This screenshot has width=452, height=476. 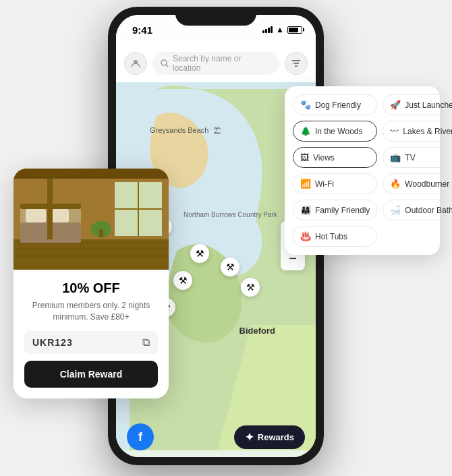 I want to click on bottom-bar: f ✦ Rewards, so click(x=216, y=437).